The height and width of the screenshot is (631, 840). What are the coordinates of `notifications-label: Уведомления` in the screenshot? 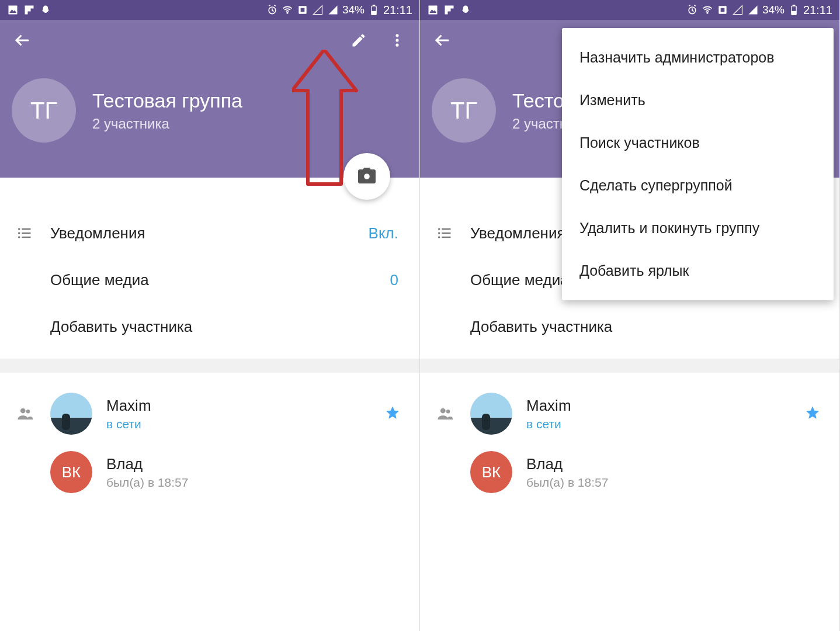 It's located at (209, 234).